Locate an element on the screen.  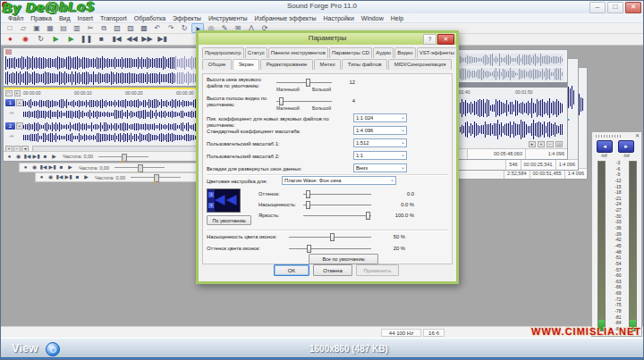
tab-Типы файлов: Типы файлов is located at coordinates (365, 64).